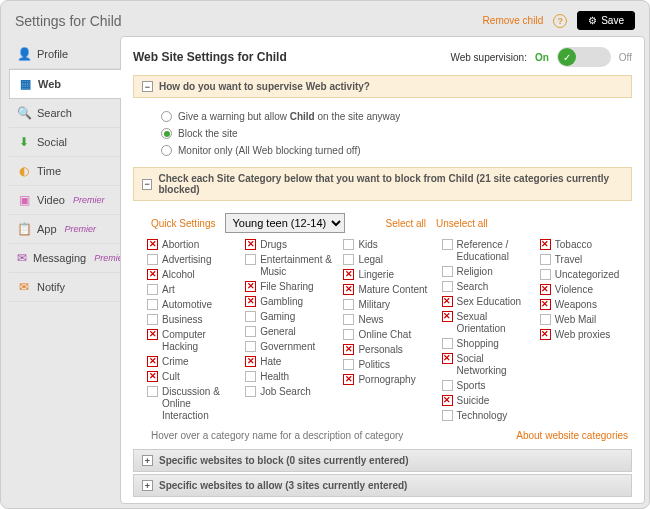 This screenshot has width=650, height=509. Describe the element at coordinates (496, 365) in the screenshot. I see `category-label: Social Networking` at that location.